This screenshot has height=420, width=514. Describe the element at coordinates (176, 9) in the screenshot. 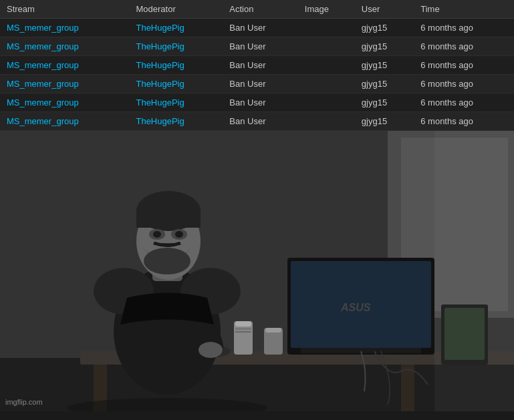

I see `col-header-moderator: Moderator` at that location.